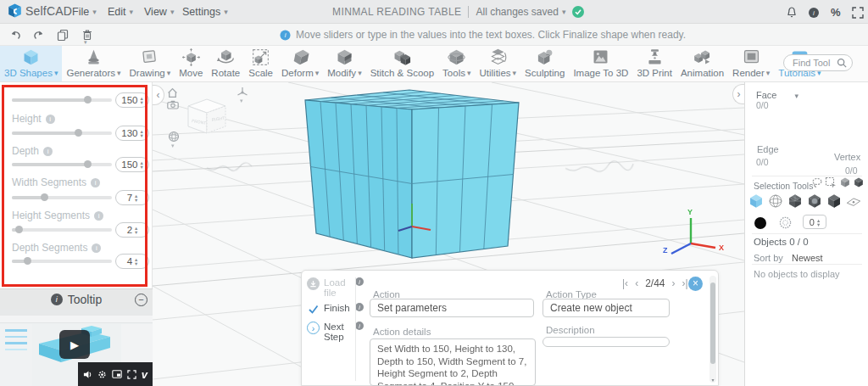  What do you see at coordinates (756, 201) in the screenshot?
I see `select-solid-mode-icon` at bounding box center [756, 201].